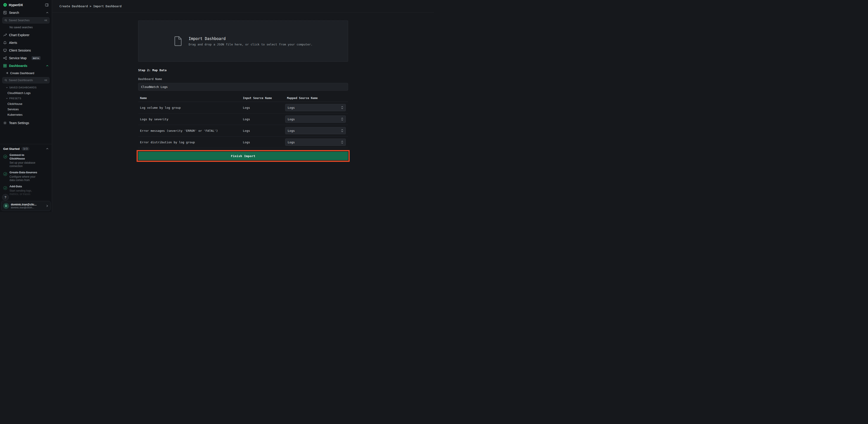  What do you see at coordinates (243, 121) in the screenshot?
I see `mapping-table: Name Input Source Name Mapped Source Nam…` at bounding box center [243, 121].